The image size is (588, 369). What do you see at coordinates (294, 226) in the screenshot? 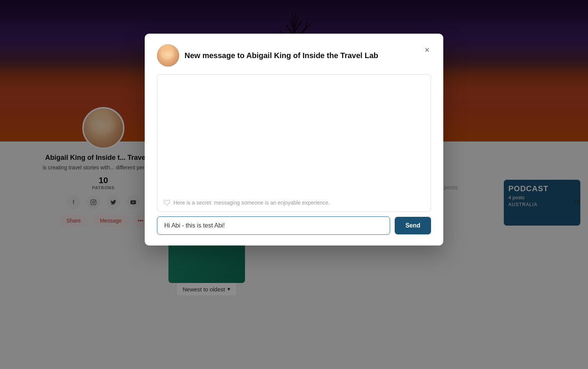
I see `modal-input-row: Send` at bounding box center [294, 226].